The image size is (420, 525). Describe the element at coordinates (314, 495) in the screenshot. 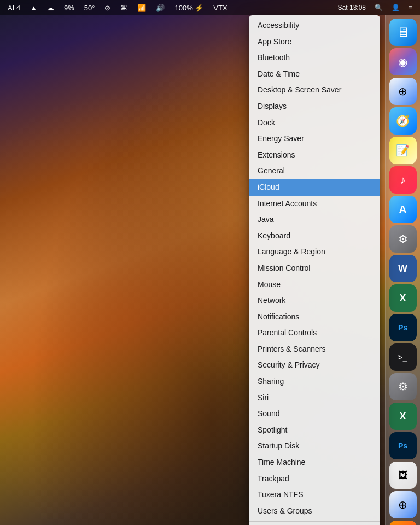

I see `menu-item-tuxera: Tuxera NTFS` at that location.